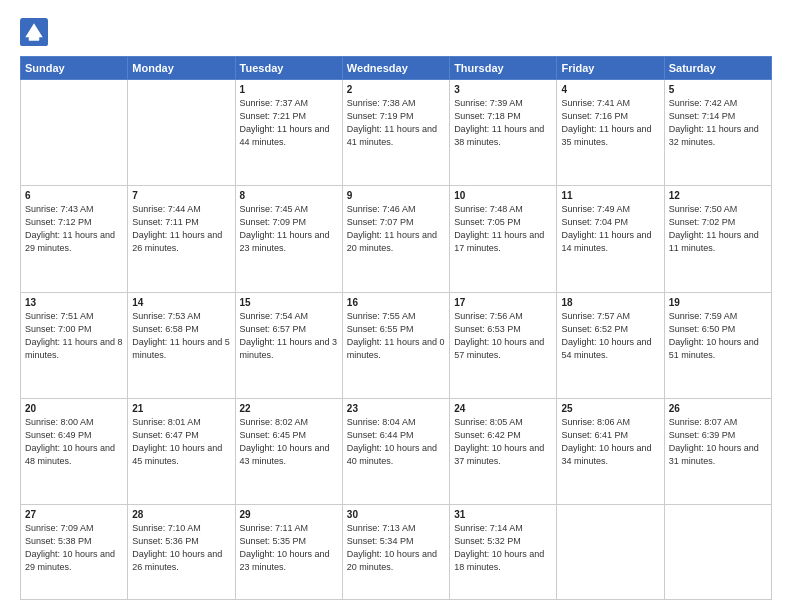  What do you see at coordinates (396, 123) in the screenshot?
I see `day-info: Sunrise: 7:38 AMSunset: 7:19 PMDaylight:…` at bounding box center [396, 123].